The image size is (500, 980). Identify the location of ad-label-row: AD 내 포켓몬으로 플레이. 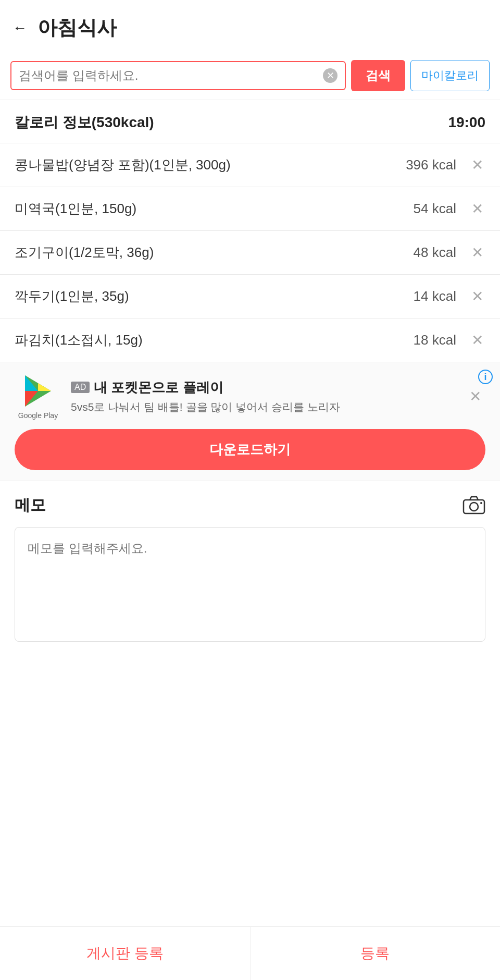
(264, 388).